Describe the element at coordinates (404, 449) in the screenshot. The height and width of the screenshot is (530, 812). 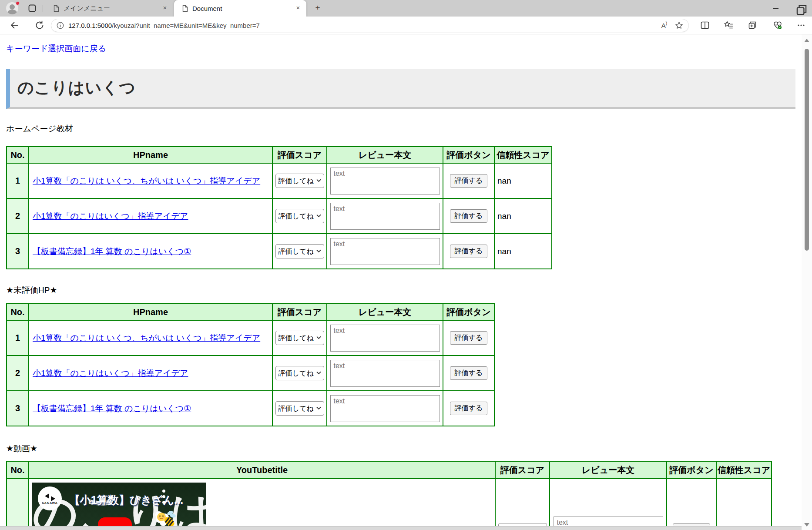
I see `section-heading-video: ★動画★` at that location.